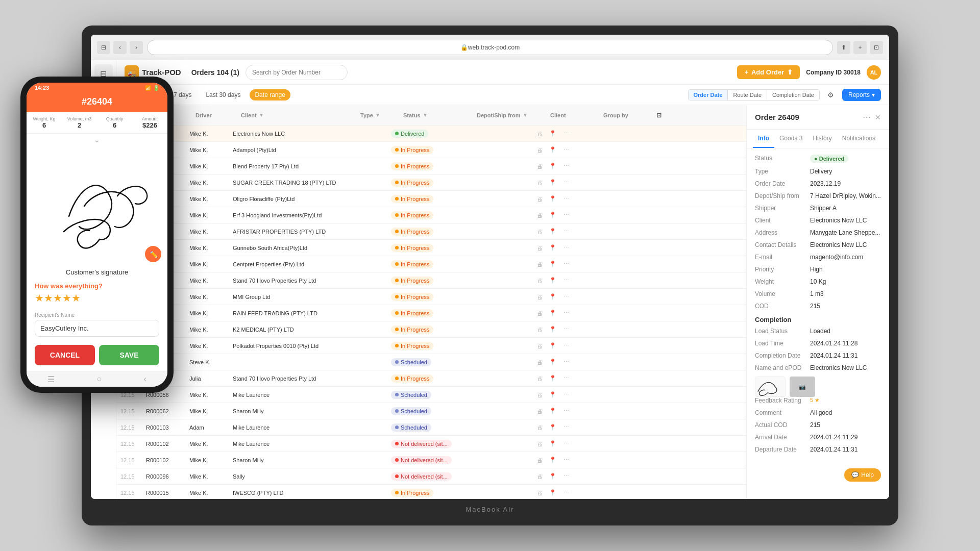 The height and width of the screenshot is (551, 980). Describe the element at coordinates (431, 444) in the screenshot. I see `table-row: 12.15 R000102 Mike K. Mike Laurence Not …` at that location.